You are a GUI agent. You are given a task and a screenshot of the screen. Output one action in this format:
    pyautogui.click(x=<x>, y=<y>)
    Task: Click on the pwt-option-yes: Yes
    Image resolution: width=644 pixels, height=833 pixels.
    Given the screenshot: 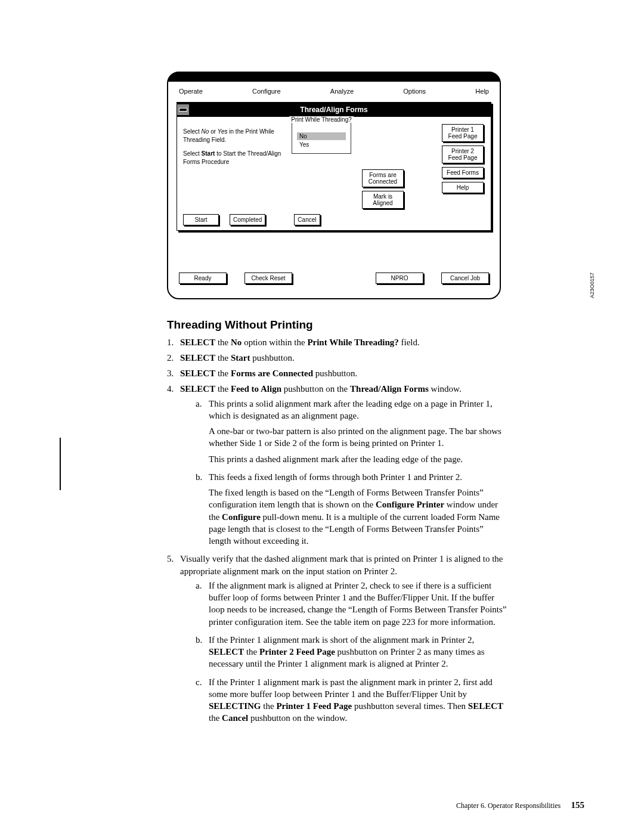 What is the action you would take?
    pyautogui.click(x=321, y=144)
    